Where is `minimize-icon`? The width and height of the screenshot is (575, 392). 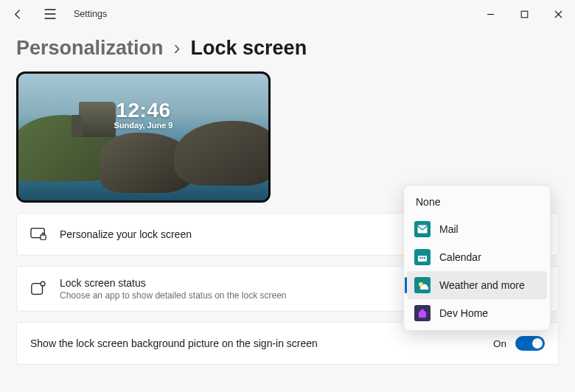 minimize-icon is located at coordinates (491, 15).